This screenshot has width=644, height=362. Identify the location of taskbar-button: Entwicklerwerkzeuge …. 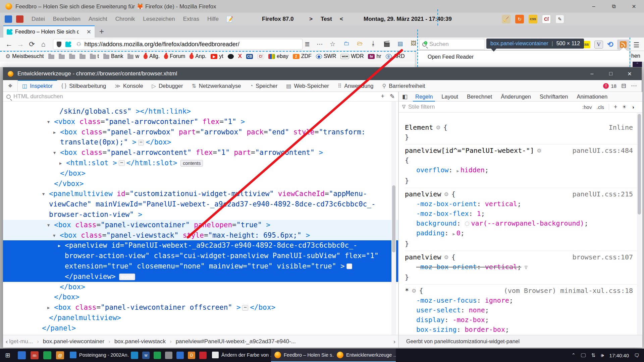
(365, 355).